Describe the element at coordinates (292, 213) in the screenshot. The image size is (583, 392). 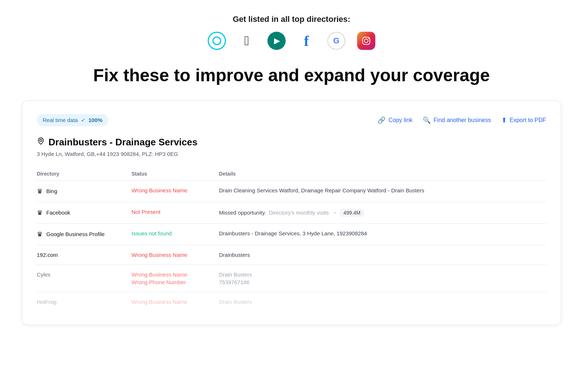
I see `table-row: ♛ Facebook Not Present Missed opportunit…` at that location.